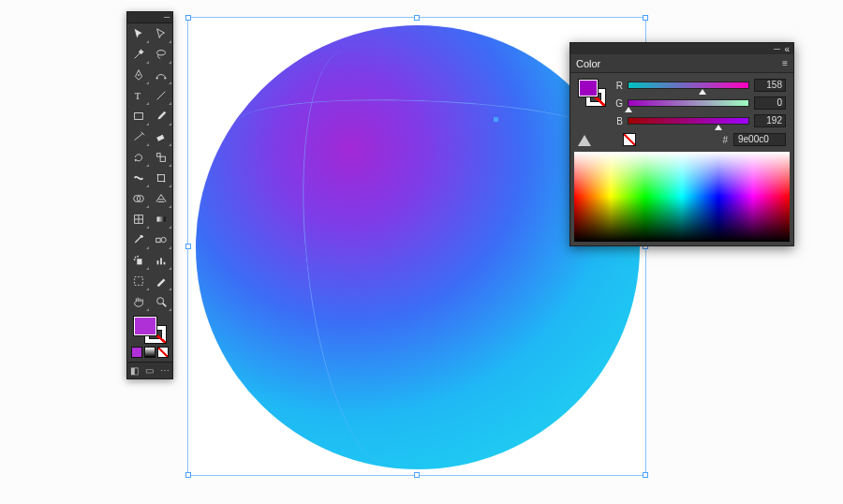 The image size is (843, 504). Describe the element at coordinates (785, 64) in the screenshot. I see `panel-menu-icon: ≡` at that location.